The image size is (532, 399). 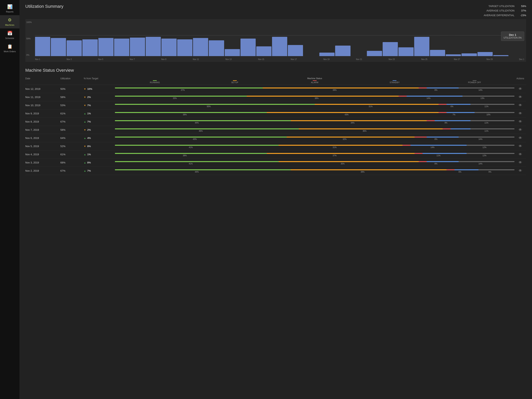 I want to click on arrow-3: ▲, so click(x=85, y=114).